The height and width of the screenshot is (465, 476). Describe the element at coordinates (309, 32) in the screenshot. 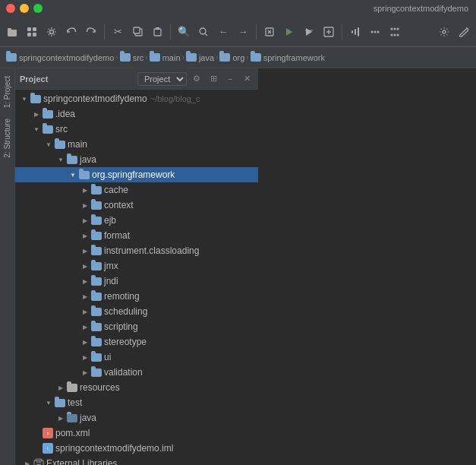

I see `toolbar-btn-debug` at that location.